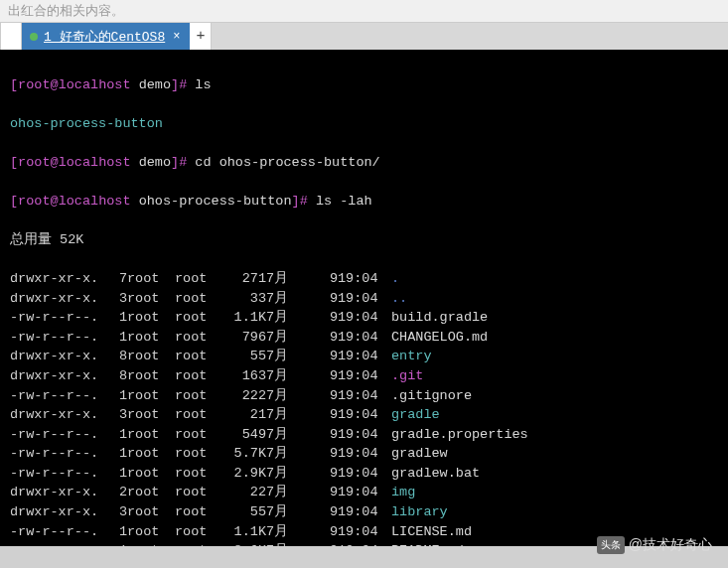 The width and height of the screenshot is (728, 568). Describe the element at coordinates (364, 396) in the screenshot. I see `file-row: -rw-r--r--. 1 root root 222 7月9 19:04 .g…` at that location.